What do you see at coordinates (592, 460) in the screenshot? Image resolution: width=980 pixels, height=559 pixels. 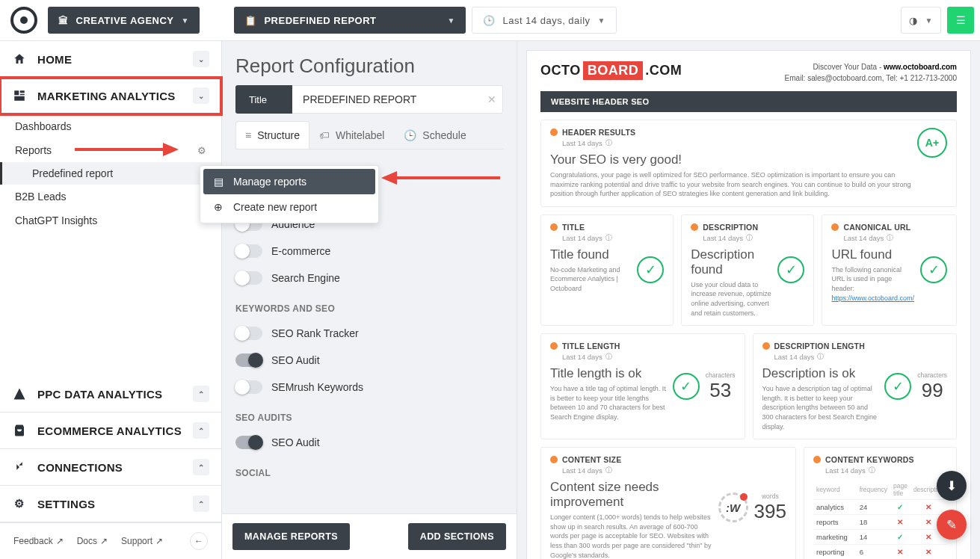 I see `widget-head: CONTENT SIZE` at bounding box center [592, 460].